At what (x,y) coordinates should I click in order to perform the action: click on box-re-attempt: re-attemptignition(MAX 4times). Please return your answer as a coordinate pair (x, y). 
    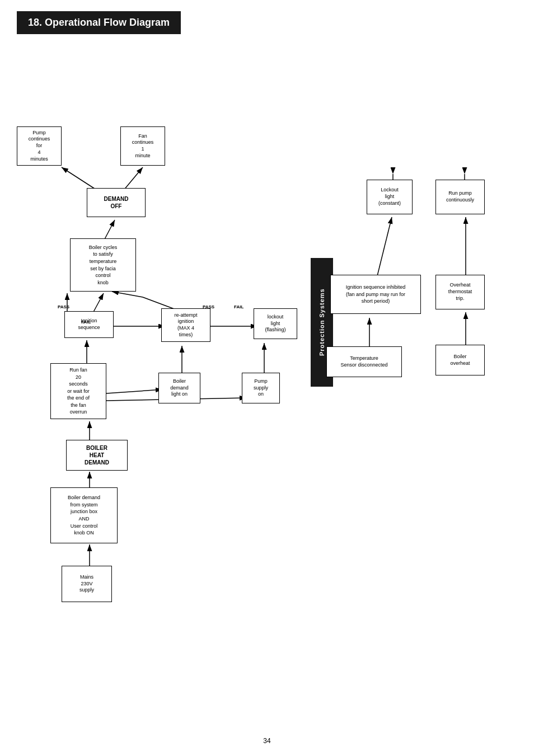
    Looking at the image, I should click on (186, 325).